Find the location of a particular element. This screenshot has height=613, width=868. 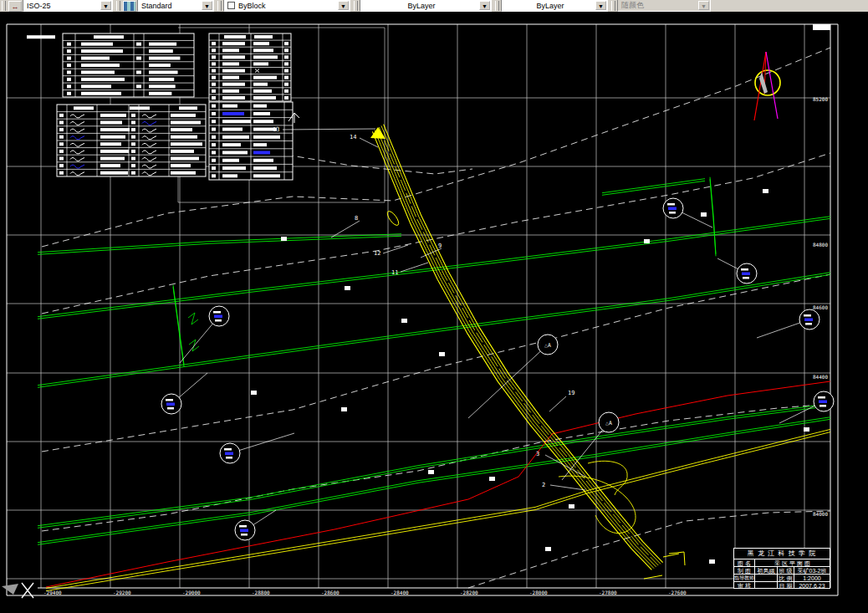

svg-text: -27600 is located at coordinates (677, 592).